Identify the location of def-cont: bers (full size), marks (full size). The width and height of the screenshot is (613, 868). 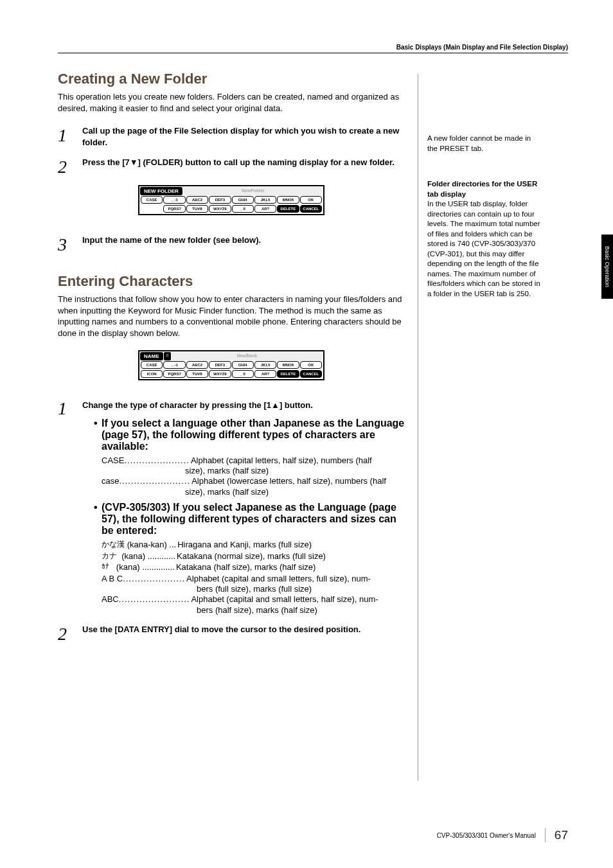
(253, 589).